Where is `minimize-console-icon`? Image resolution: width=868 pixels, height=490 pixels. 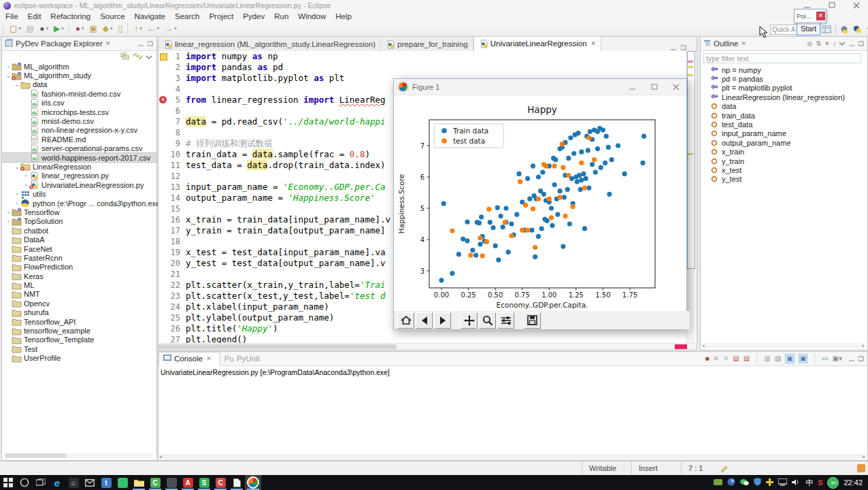 minimize-console-icon is located at coordinates (852, 359).